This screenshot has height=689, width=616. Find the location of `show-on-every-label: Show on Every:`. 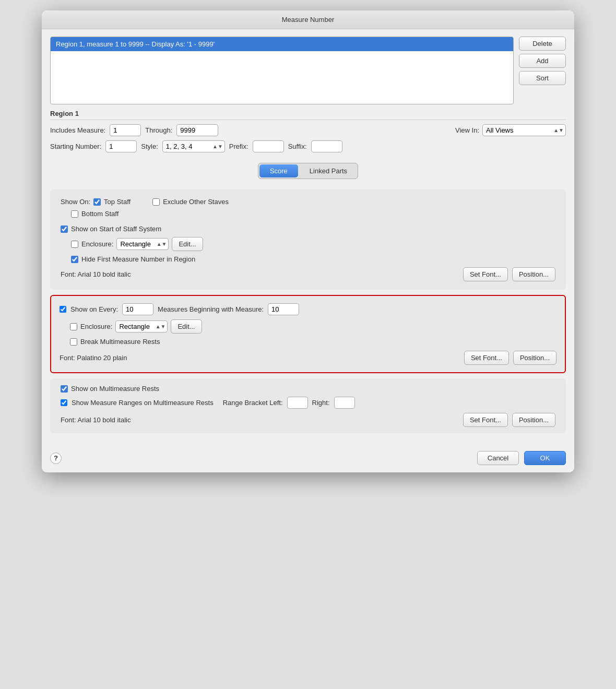

show-on-every-label: Show on Every: is located at coordinates (94, 309).